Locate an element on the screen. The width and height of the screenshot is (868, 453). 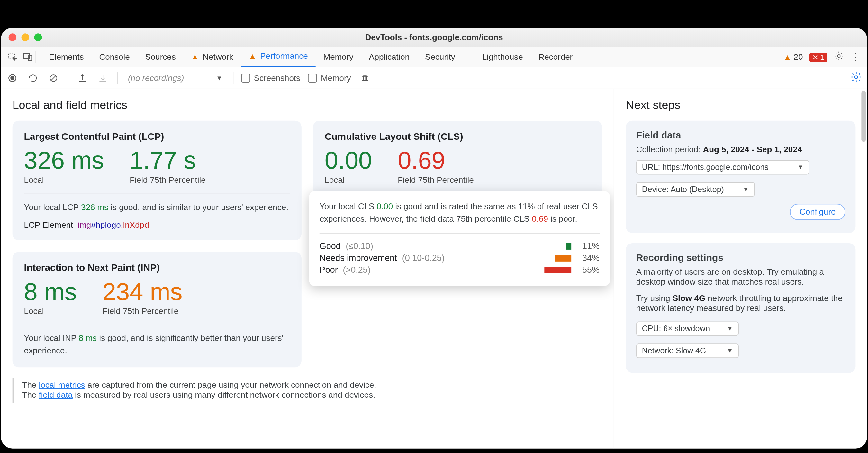
cls-dist-row: Poor (>0.25) 55% is located at coordinates (460, 270).